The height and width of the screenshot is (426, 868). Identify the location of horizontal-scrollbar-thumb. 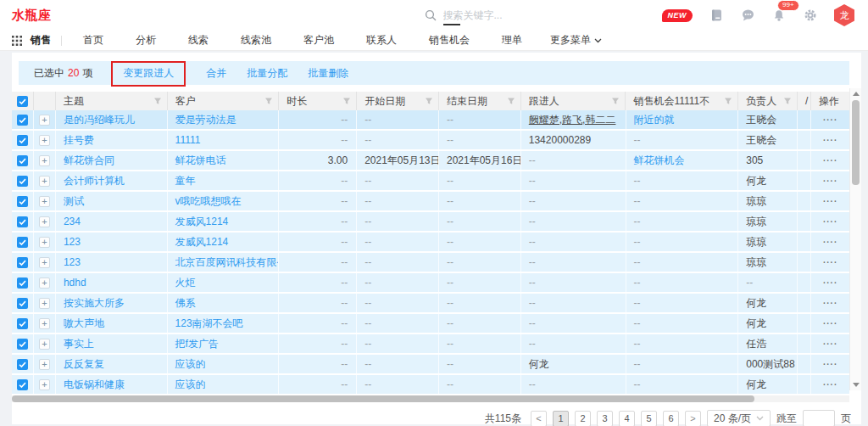
(383, 399).